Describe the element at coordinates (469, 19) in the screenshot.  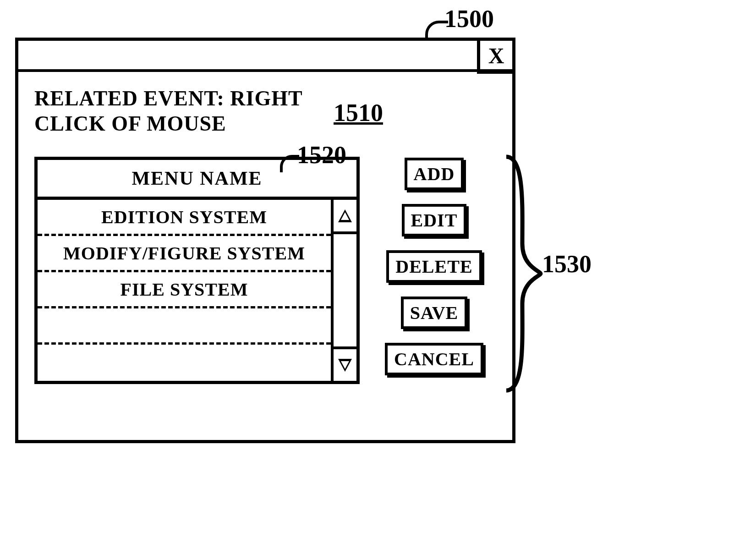
I see `callout-ref-1500: 1500` at that location.